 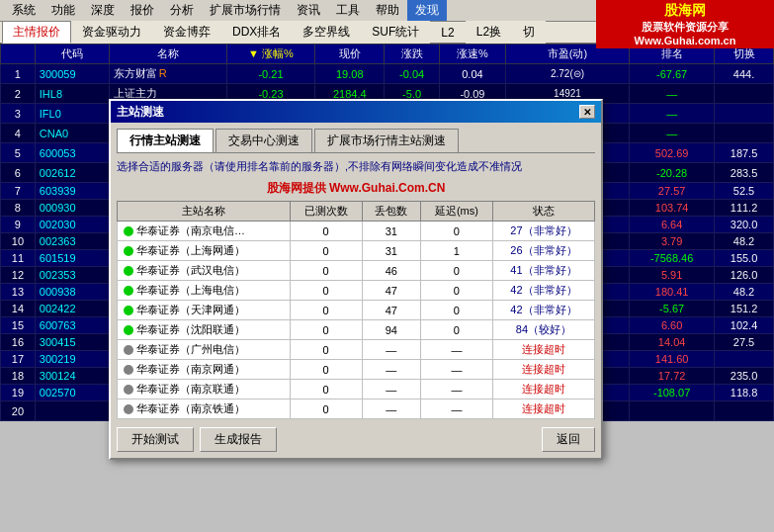 What do you see at coordinates (103, 10) in the screenshot?
I see `menu-depth: 深度` at bounding box center [103, 10].